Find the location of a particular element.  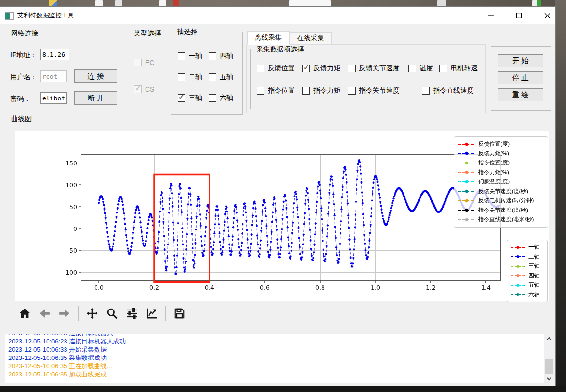

checkbox-axis-1: 一轴 is located at coordinates (190, 56).